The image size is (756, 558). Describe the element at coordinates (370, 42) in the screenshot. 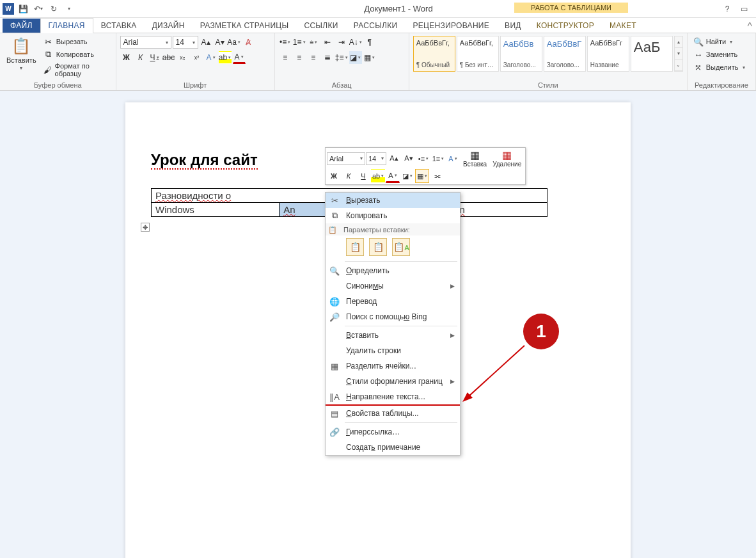

I see `show-marks-button: ¶` at that location.